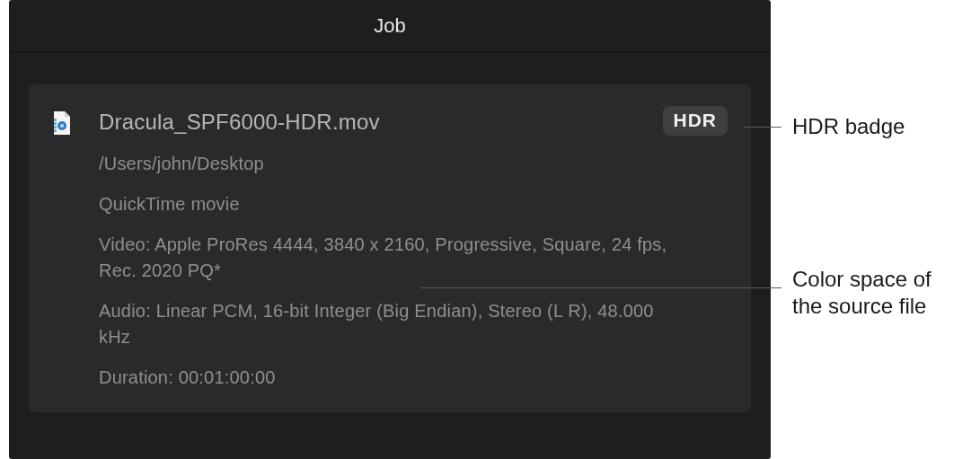 Image resolution: width=980 pixels, height=459 pixels. What do you see at coordinates (386, 205) in the screenshot?
I see `job-container: QuickTime movie` at bounding box center [386, 205].